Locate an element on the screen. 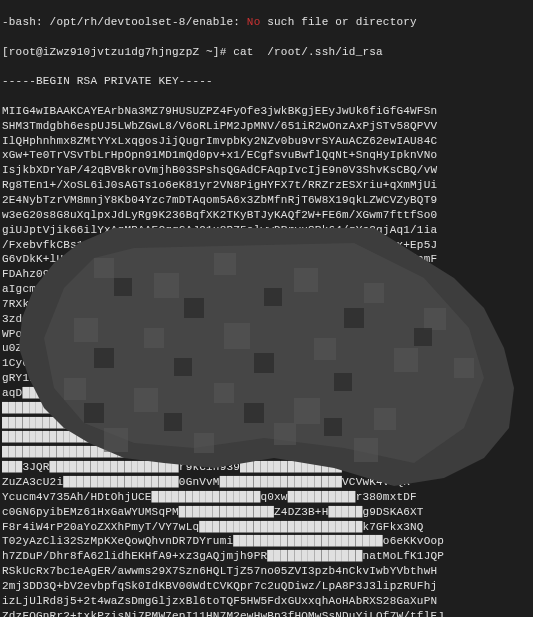 This screenshot has height=617, width=533. key-line: izLjUlRd8j5+2t4waZsDmgGljzxBl6toTQF5HW5F… is located at coordinates (266, 602).